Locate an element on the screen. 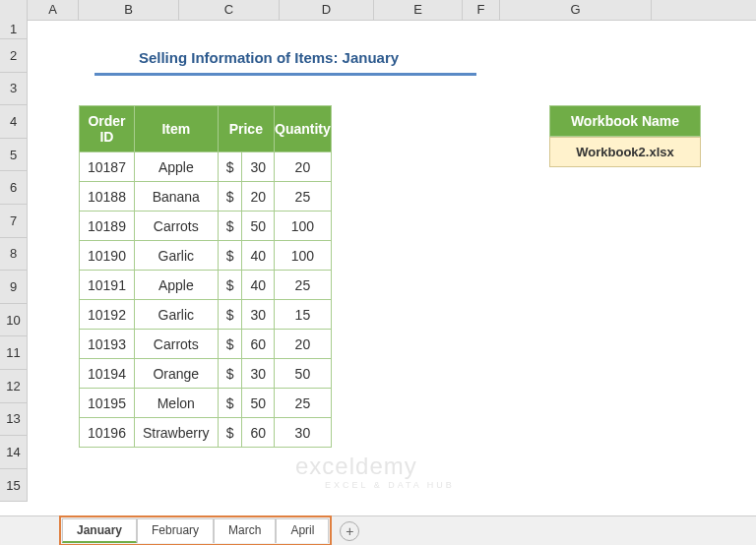 The image size is (756, 545). col-header-c: C is located at coordinates (229, 10).